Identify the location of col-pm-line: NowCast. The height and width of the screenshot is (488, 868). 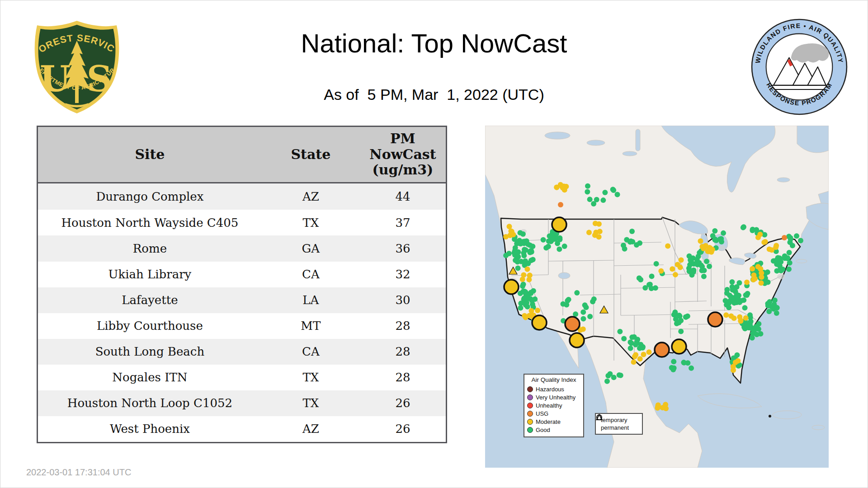
(403, 155).